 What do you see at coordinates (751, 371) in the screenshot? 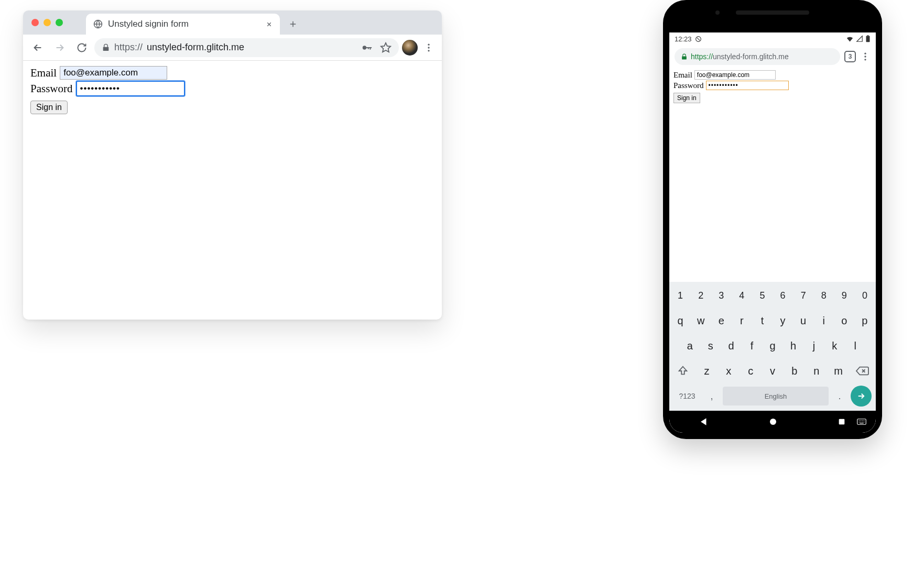
I see `key-c: c` at bounding box center [751, 371].